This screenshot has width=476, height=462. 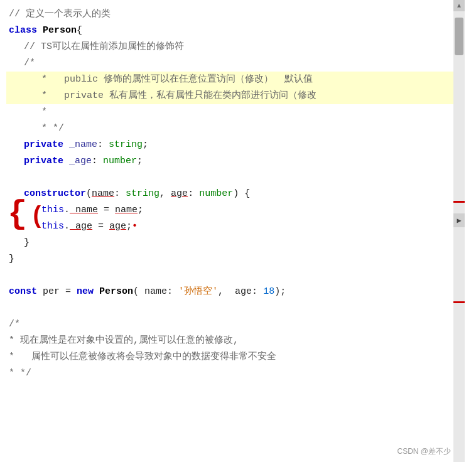 What do you see at coordinates (235, 243) in the screenshot?
I see `line-15: }` at bounding box center [235, 243].